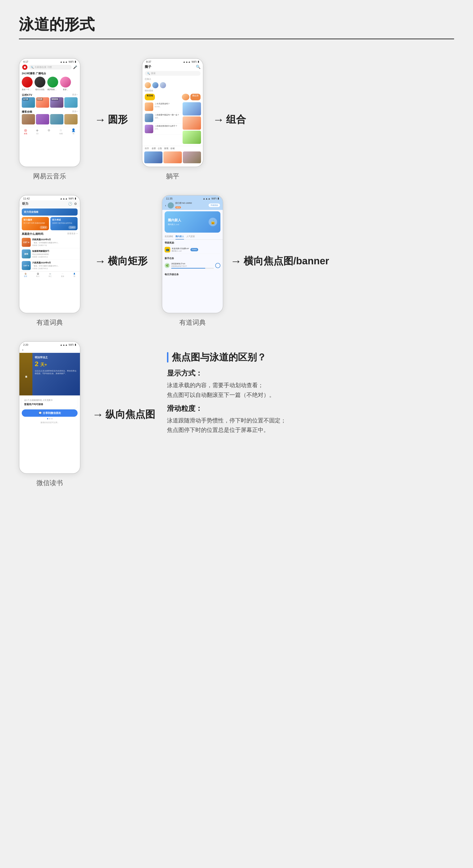  Describe the element at coordinates (195, 250) in the screenshot. I see `ydr-unlock-btn: 即解锁` at that location.